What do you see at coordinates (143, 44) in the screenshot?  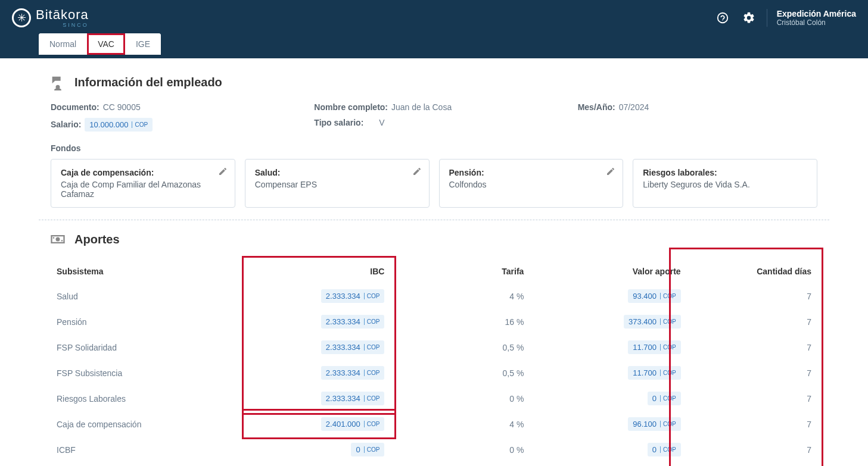 I see `tab-ige: IGE` at bounding box center [143, 44].